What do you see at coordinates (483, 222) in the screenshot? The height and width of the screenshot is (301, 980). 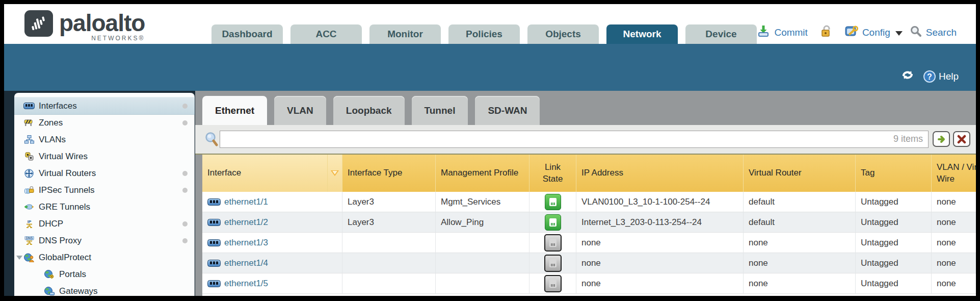 I see `cell-management-profile: Allow_Ping` at bounding box center [483, 222].